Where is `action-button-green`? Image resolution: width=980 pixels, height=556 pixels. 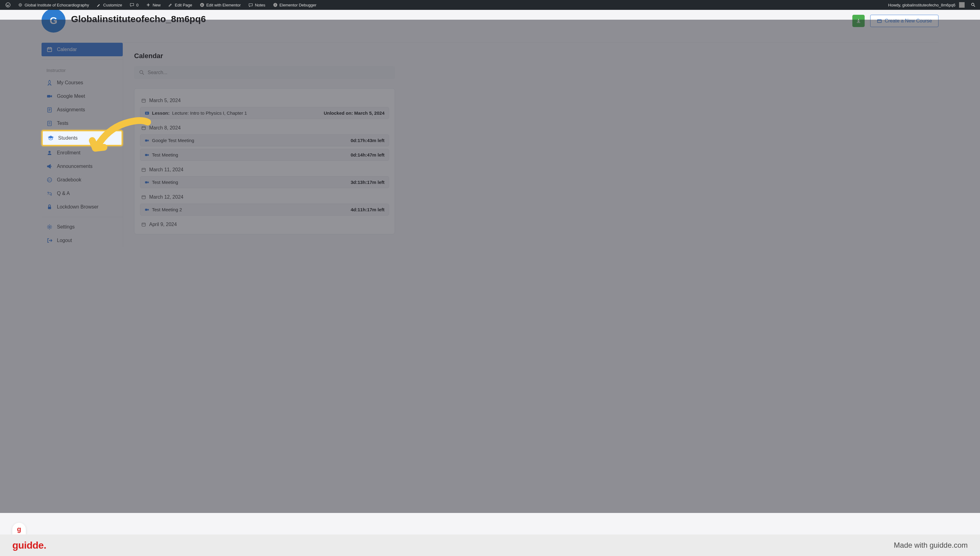
action-button-green is located at coordinates (859, 21).